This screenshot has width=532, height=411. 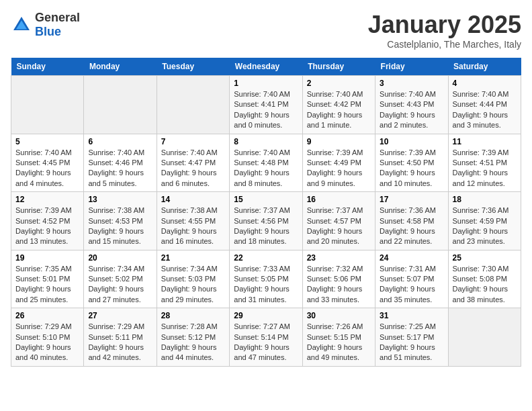 What do you see at coordinates (266, 163) in the screenshot?
I see `calendar-cell: 8Sunrise: 7:40 AMSunset: 4:48 PMDaylight…` at bounding box center [266, 163].